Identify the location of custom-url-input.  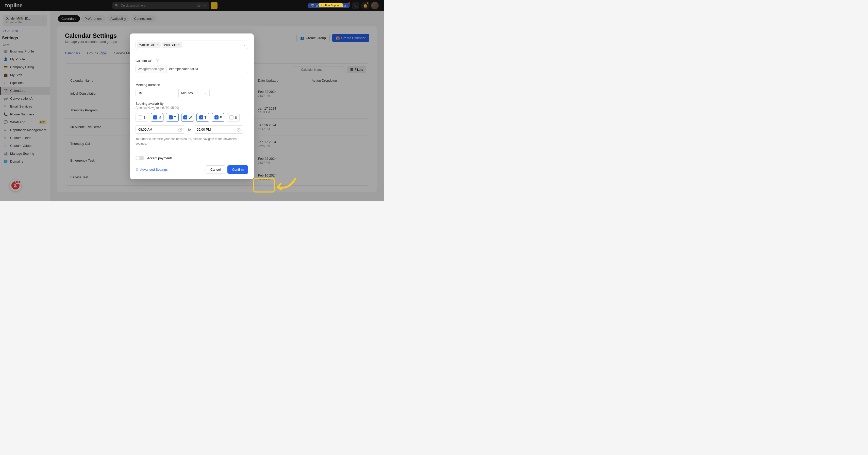
(207, 69).